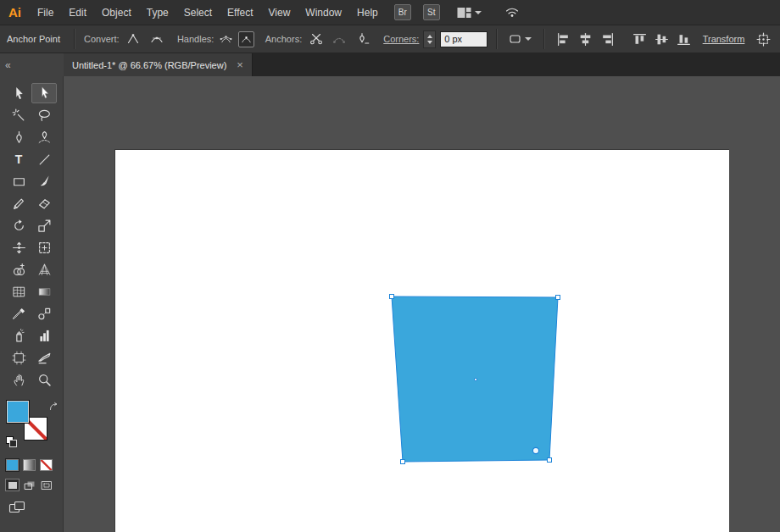  What do you see at coordinates (390, 64) in the screenshot?
I see `tab-row: « Untitled-1* @ 66.67% (RGB/Preview) ×` at bounding box center [390, 64].